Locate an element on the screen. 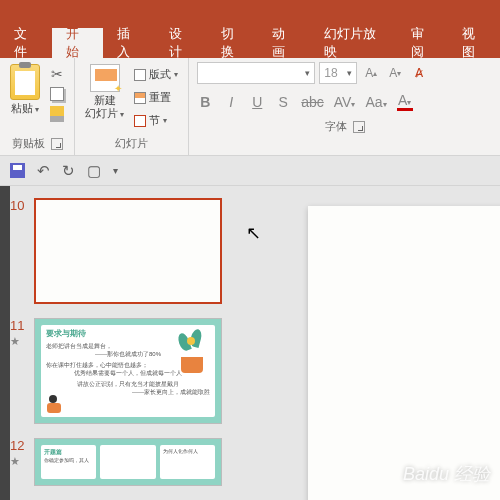 The width and height of the screenshot is (500, 500). group-slides: 新建 幻灯片 ▾ 版式▾ 重置 节▾ 幻灯片 is located at coordinates (132, 106).